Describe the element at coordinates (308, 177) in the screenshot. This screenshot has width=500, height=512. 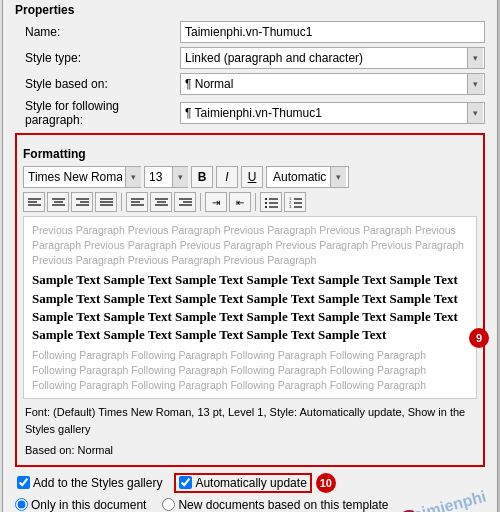
I see `color-select-wrapper: Automatic ▾` at that location.